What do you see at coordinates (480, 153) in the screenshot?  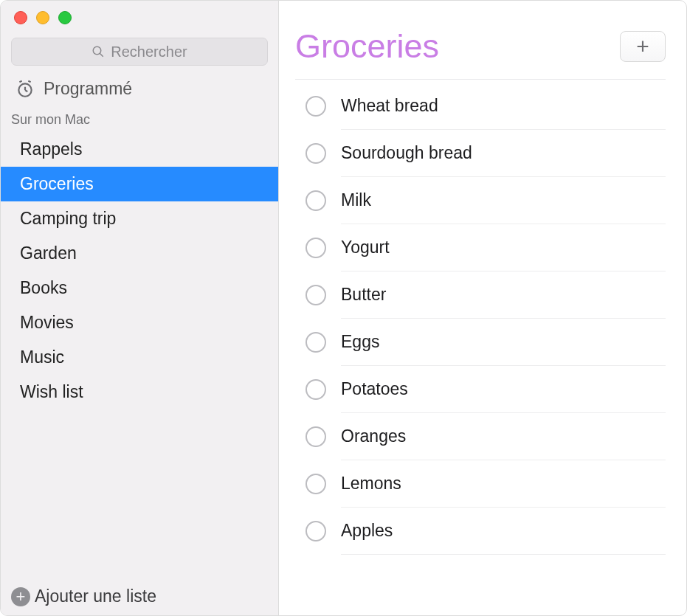 I see `reminder-row: Sourdough bread` at bounding box center [480, 153].